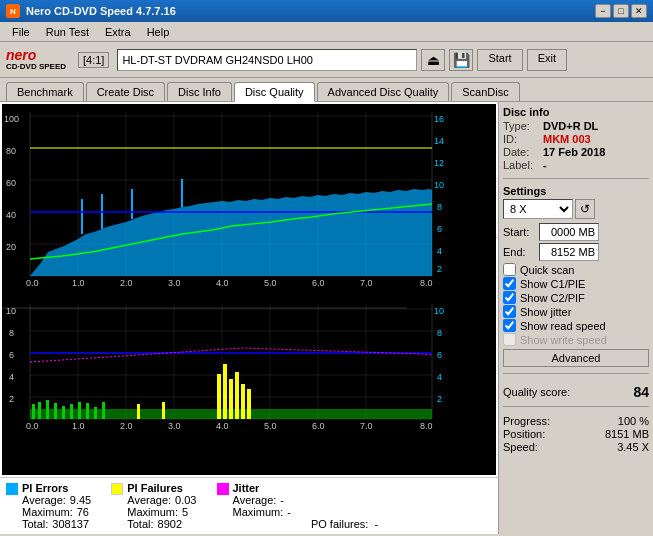  Describe the element at coordinates (140, 524) in the screenshot. I see `pi-failures-total-label: Total:` at that location.